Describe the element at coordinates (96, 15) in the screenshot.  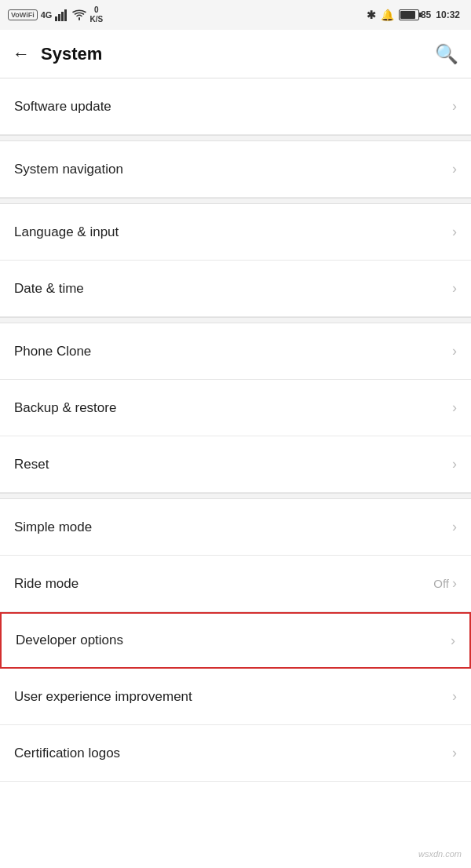
I see `network-speed: 0K/S` at that location.